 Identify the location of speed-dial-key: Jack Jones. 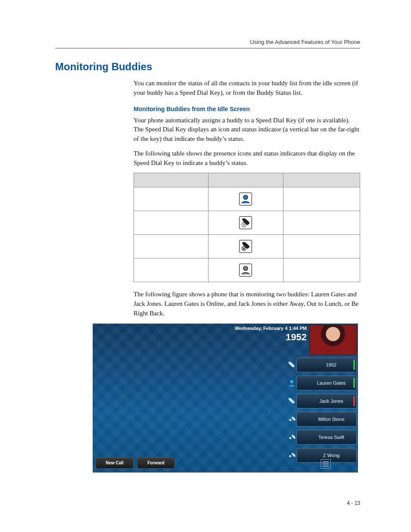
(327, 401).